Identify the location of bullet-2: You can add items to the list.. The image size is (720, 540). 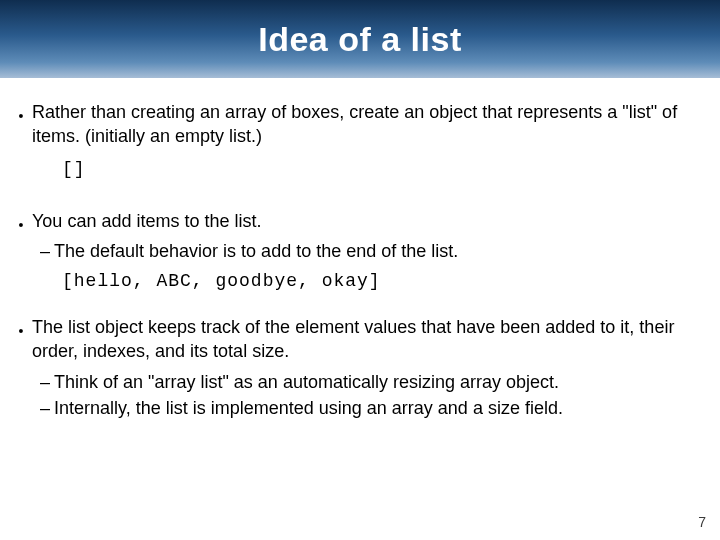
(360, 221).